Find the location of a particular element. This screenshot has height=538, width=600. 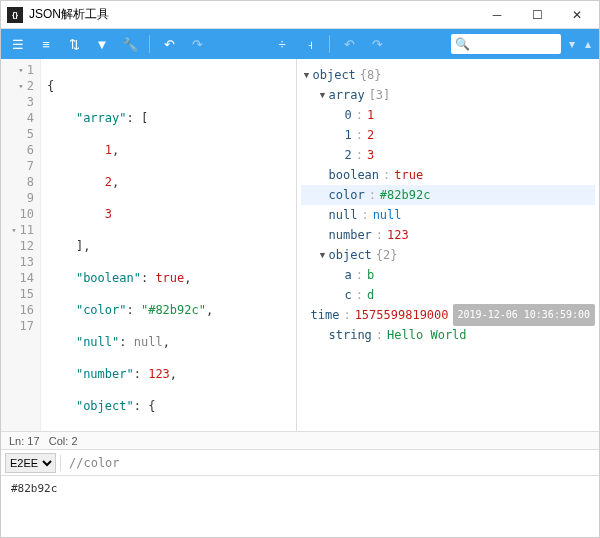

minimize-button: ─ is located at coordinates (497, 15).